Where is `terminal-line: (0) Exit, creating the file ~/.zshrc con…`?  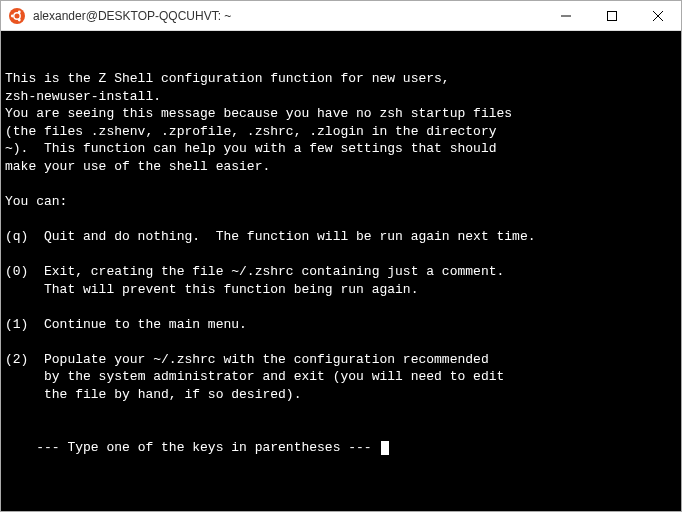
terminal-line: (0) Exit, creating the file ~/.zshrc con… is located at coordinates (341, 272).